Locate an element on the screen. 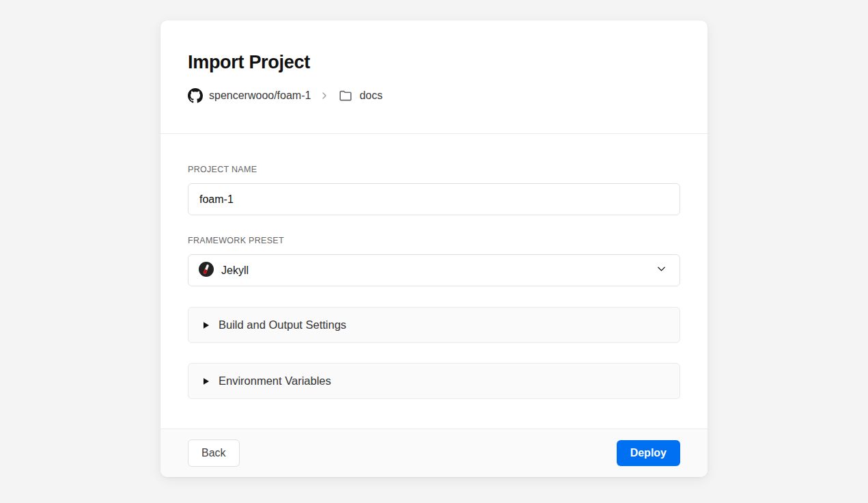 The width and height of the screenshot is (868, 503). dialog-footer: Back Deploy is located at coordinates (434, 452).